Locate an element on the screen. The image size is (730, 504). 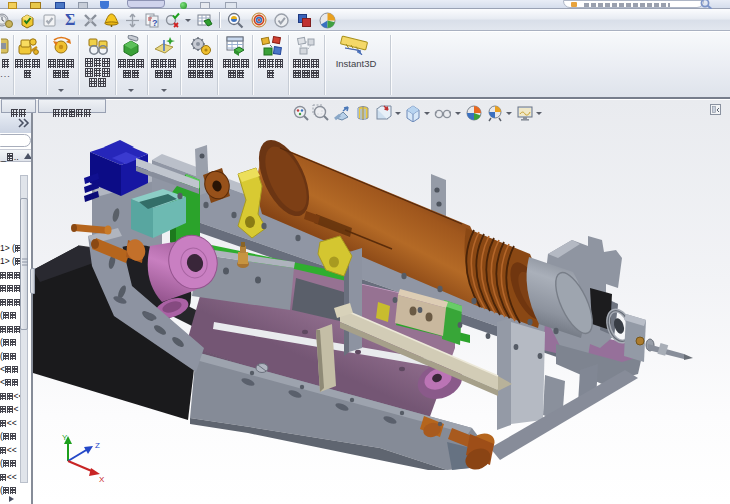
svg-text: Z is located at coordinates (98, 446).